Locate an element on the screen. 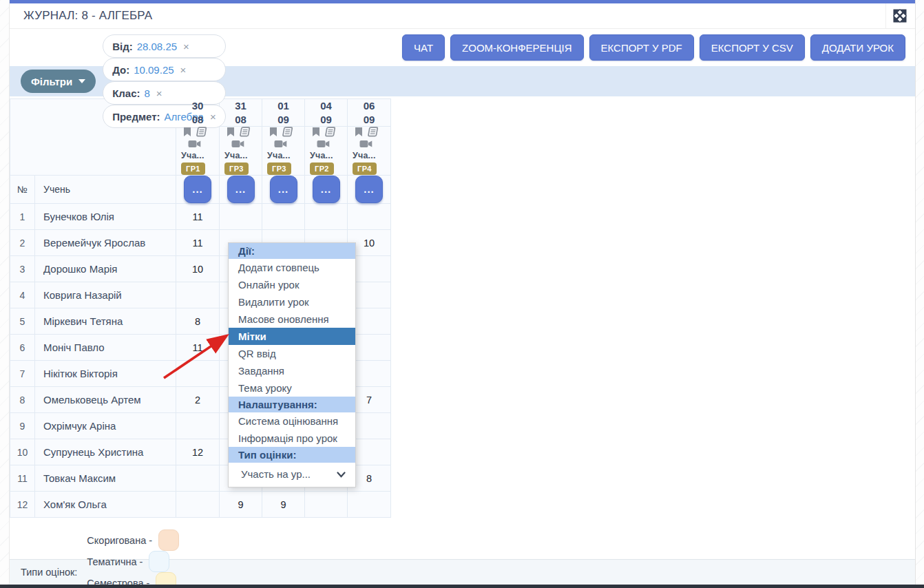  group-badge: ГР4 is located at coordinates (365, 169).